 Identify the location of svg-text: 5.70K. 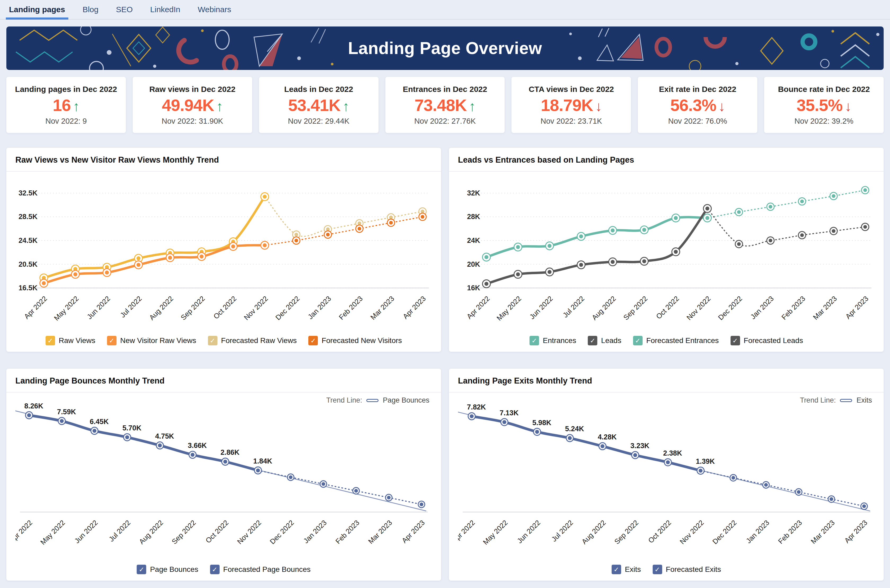
(132, 428).